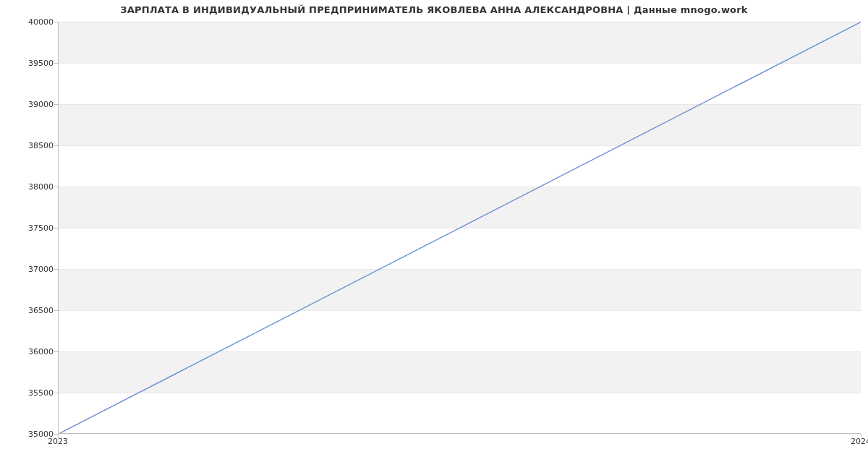  I want to click on chart-title: ЗАРПЛАТА В ИНДИВИДУАЛЬНЫЙ ПРЕДПРИНИМАТЕЛ…, so click(434, 10).